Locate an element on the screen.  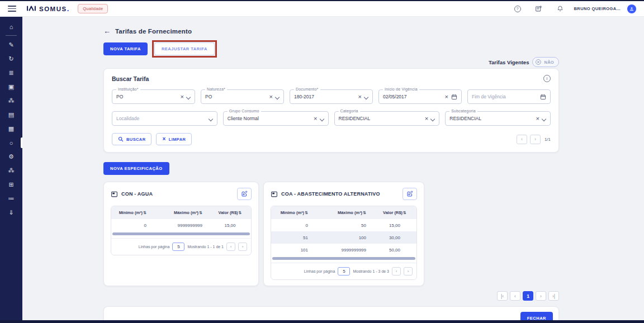
header-actions: ? BRUNO QUEIROGA... is located at coordinates (575, 9).